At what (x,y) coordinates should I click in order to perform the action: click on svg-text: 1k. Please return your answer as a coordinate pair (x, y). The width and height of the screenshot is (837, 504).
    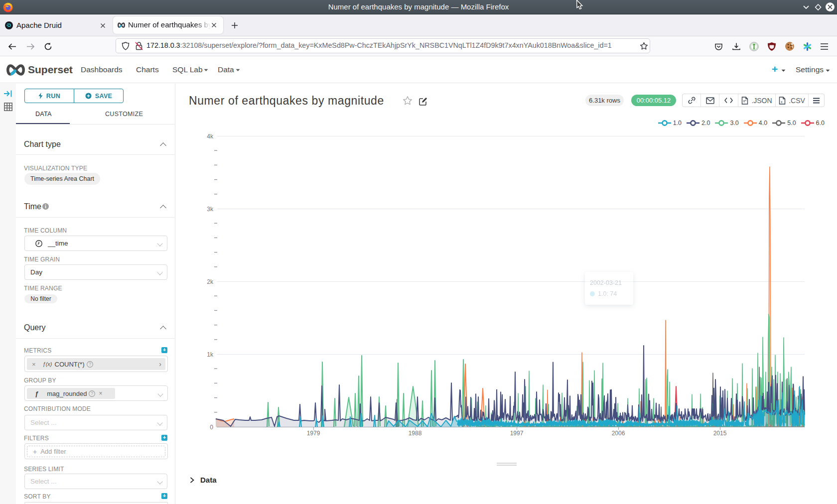
    Looking at the image, I should click on (210, 355).